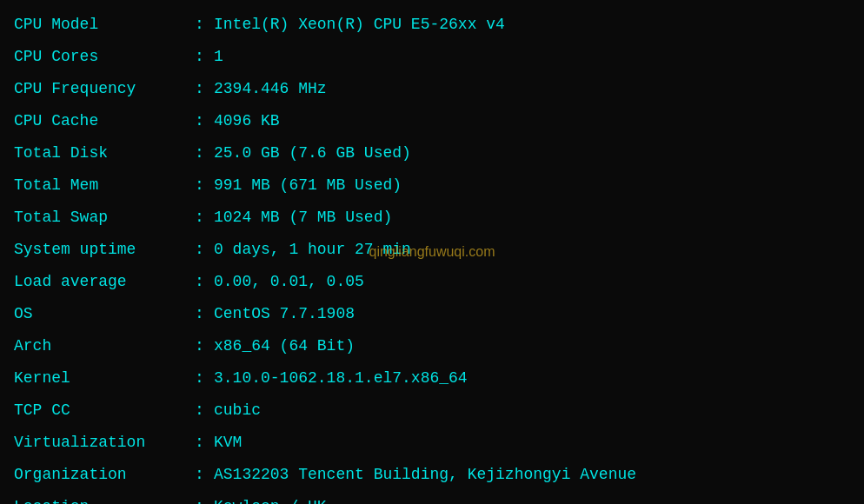  I want to click on row-value-11: 3.10.0-1062.18.1.el7.x86_64, so click(532, 379).